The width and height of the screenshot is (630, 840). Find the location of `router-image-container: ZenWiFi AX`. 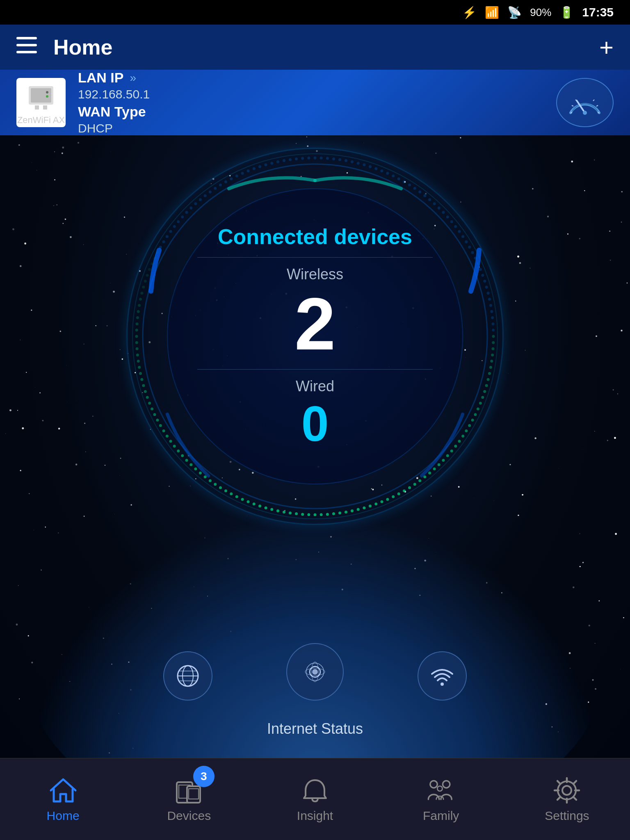

router-image-container: ZenWiFi AX is located at coordinates (41, 103).